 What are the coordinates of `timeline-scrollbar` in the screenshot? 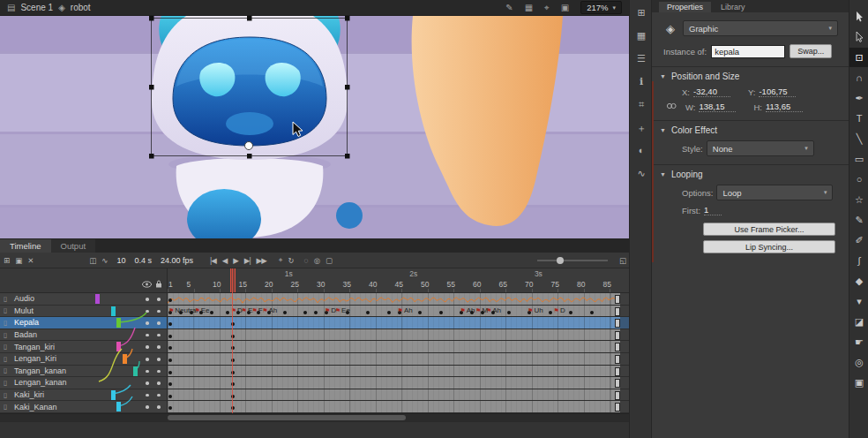 It's located at (314, 417).